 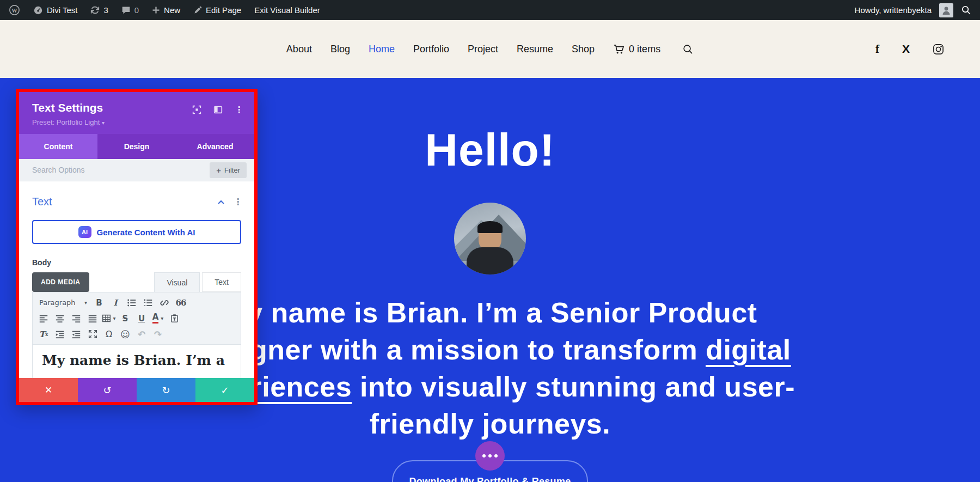 What do you see at coordinates (93, 319) in the screenshot?
I see `justify-icon` at bounding box center [93, 319].